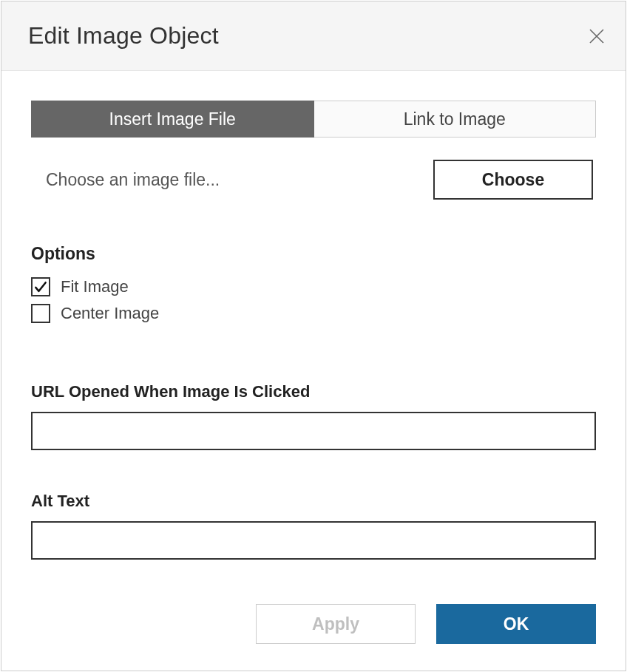 Image resolution: width=627 pixels, height=672 pixels. What do you see at coordinates (314, 180) in the screenshot?
I see `choose-file-row: Choose an image file... Choose` at bounding box center [314, 180].